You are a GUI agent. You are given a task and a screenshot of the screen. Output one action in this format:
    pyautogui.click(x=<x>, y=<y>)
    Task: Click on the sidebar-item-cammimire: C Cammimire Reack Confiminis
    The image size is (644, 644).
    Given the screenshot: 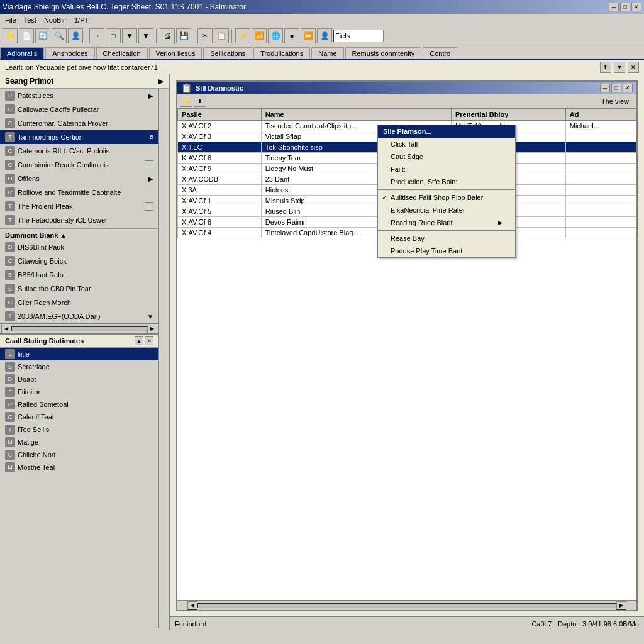 What is the action you would take?
    pyautogui.click(x=79, y=165)
    